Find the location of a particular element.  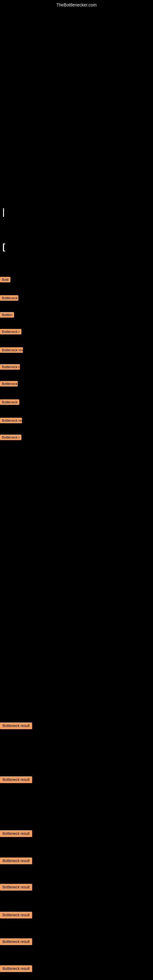

bracket-indicator: [ is located at coordinates (4, 247).